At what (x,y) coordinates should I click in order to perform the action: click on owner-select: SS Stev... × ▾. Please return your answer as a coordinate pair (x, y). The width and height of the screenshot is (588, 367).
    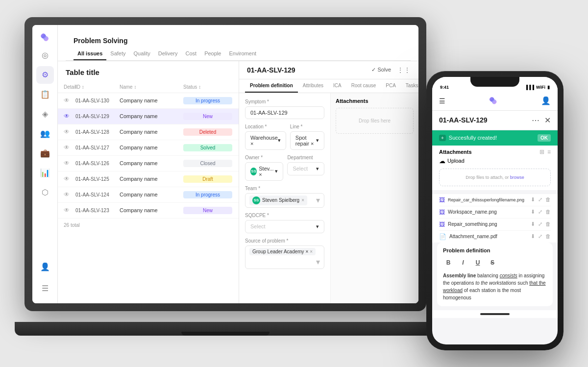
    Looking at the image, I should click on (264, 171).